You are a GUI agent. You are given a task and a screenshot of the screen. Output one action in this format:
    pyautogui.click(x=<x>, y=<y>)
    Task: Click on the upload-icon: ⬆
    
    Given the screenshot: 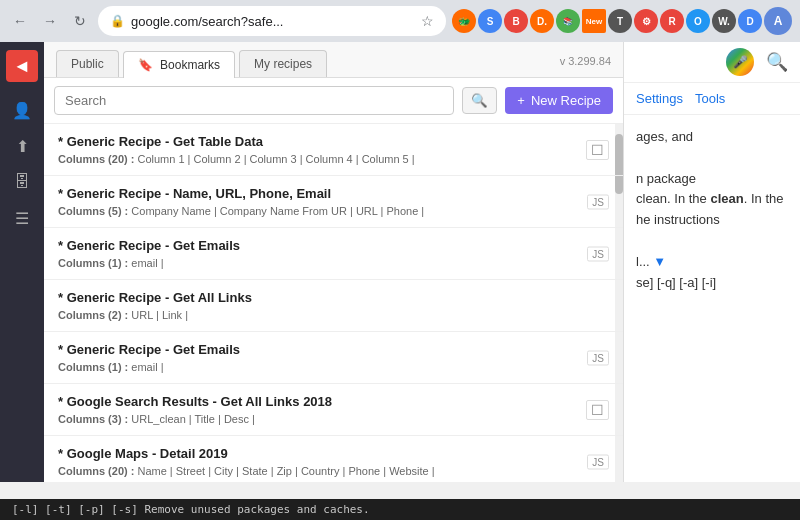 What is the action you would take?
    pyautogui.click(x=22, y=146)
    